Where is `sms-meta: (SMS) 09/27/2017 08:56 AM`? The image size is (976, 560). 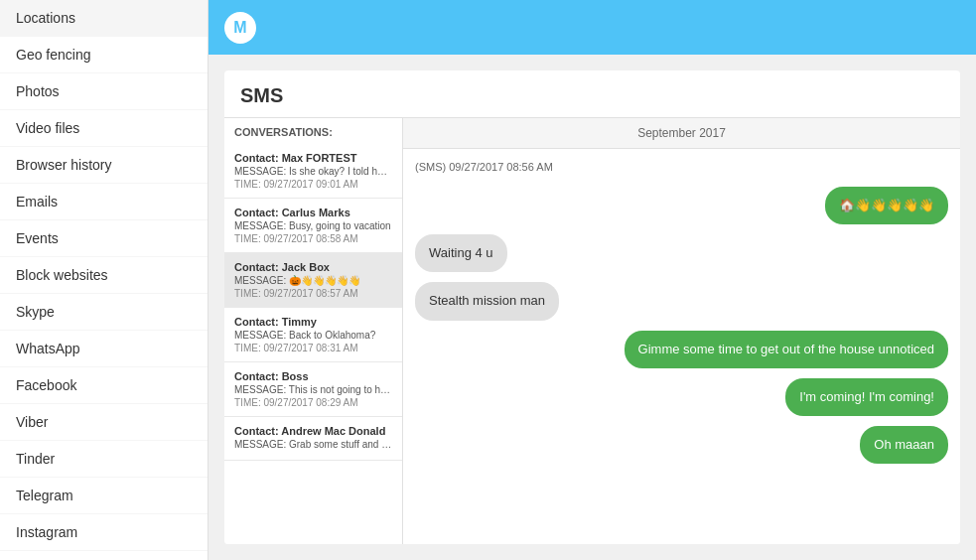 sms-meta: (SMS) 09/27/2017 08:56 AM is located at coordinates (681, 167).